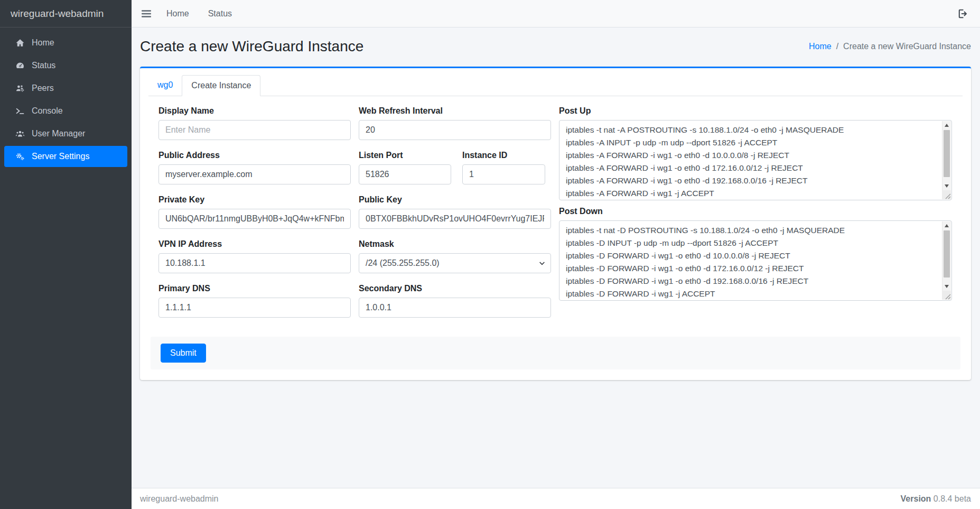  What do you see at coordinates (221, 86) in the screenshot?
I see `tab-create-instance: Create Instance` at bounding box center [221, 86].